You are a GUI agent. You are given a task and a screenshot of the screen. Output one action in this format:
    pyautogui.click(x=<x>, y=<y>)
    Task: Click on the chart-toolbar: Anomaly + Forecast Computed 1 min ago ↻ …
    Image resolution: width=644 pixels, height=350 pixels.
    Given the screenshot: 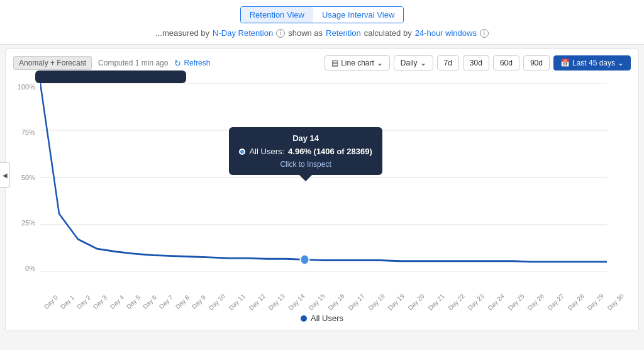 What is the action you would take?
    pyautogui.click(x=322, y=66)
    